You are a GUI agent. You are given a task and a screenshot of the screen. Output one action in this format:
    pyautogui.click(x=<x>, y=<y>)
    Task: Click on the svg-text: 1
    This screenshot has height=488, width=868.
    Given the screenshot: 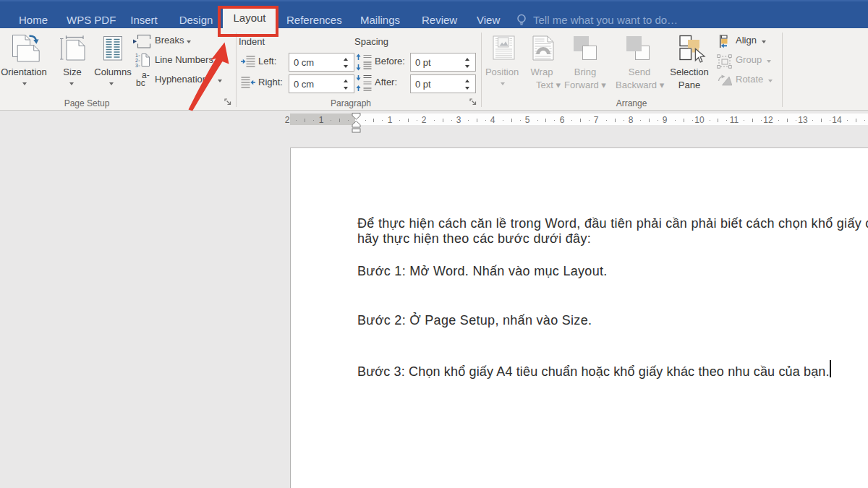 What is the action you would take?
    pyautogui.click(x=137, y=55)
    